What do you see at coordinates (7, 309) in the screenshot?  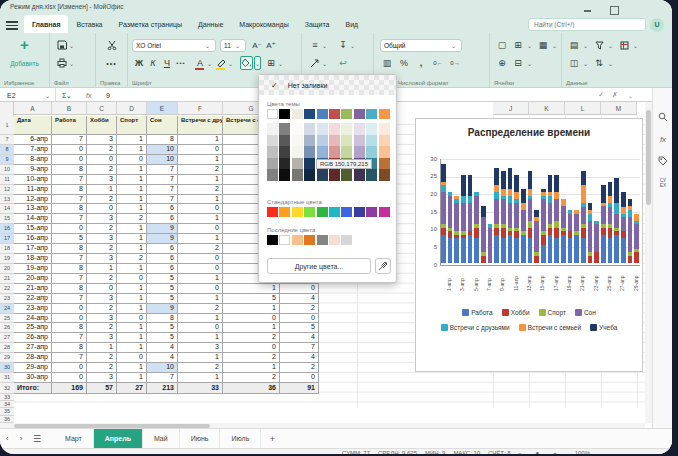 I see `row-header-24: 24` at bounding box center [7, 309].